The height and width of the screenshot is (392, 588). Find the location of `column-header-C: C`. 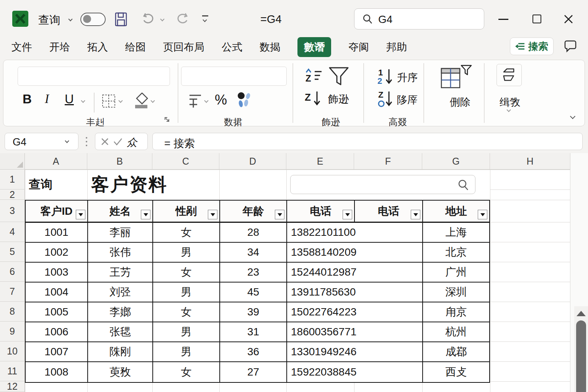

column-header-C: C is located at coordinates (186, 161).